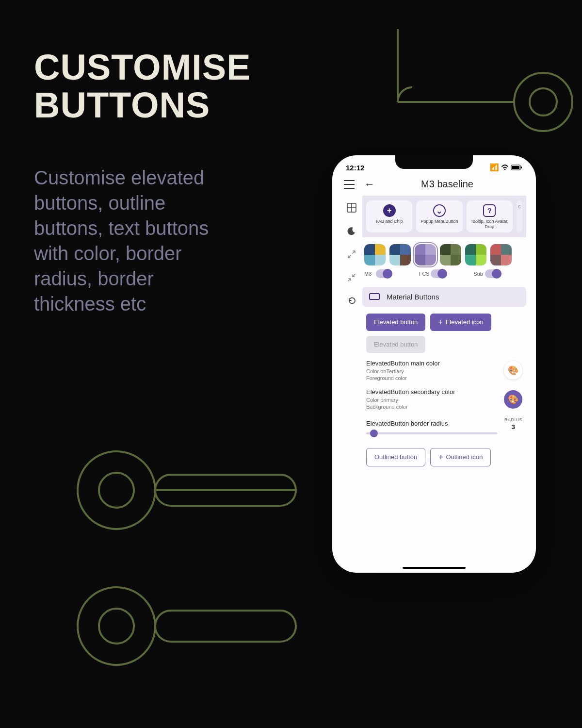  What do you see at coordinates (519, 216) in the screenshot?
I see `chip-more: C` at bounding box center [519, 216].